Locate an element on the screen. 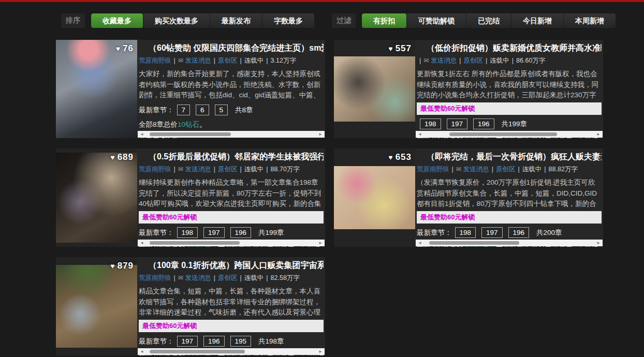  novel-title-link: （即将完结，最后一次骨折促销）疯狂人贩夫妻连环绑 is located at coordinates (509, 157).